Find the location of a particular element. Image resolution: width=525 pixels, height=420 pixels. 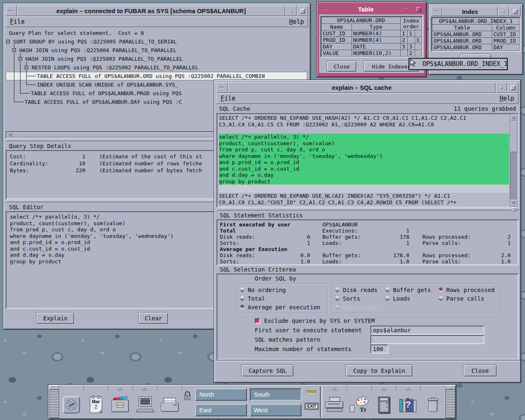

capture-sql-button: Capture SQL is located at coordinates (267, 371).